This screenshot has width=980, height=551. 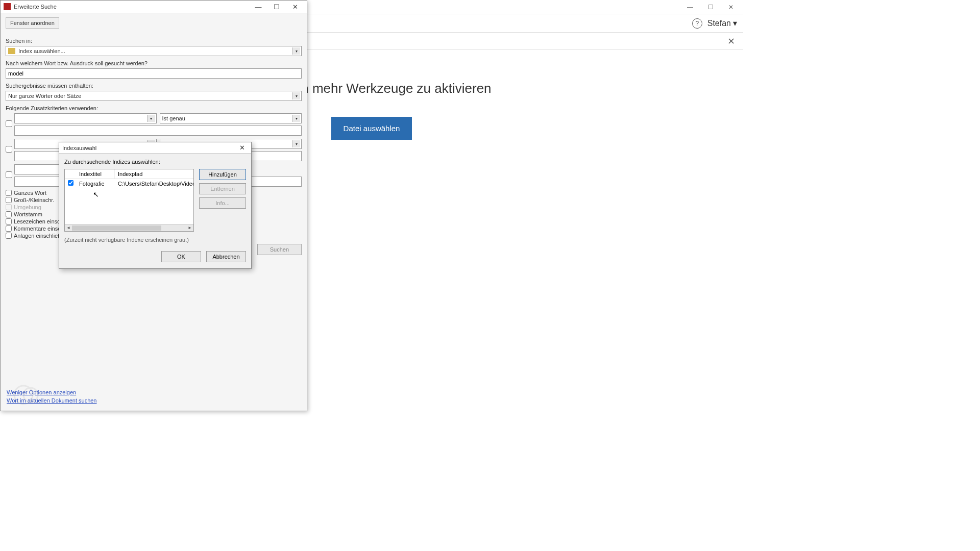 What do you see at coordinates (155, 201) in the screenshot?
I see `modal-body: Zu durchsuchende Indizes auswählen: Inde…` at bounding box center [155, 201].